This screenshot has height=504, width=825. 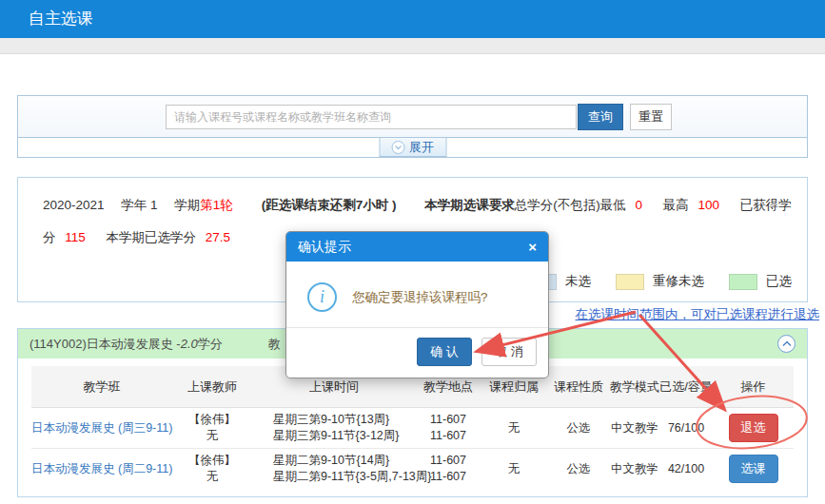 I want to click on search-panel: 查询 重置 展开, so click(x=413, y=126).